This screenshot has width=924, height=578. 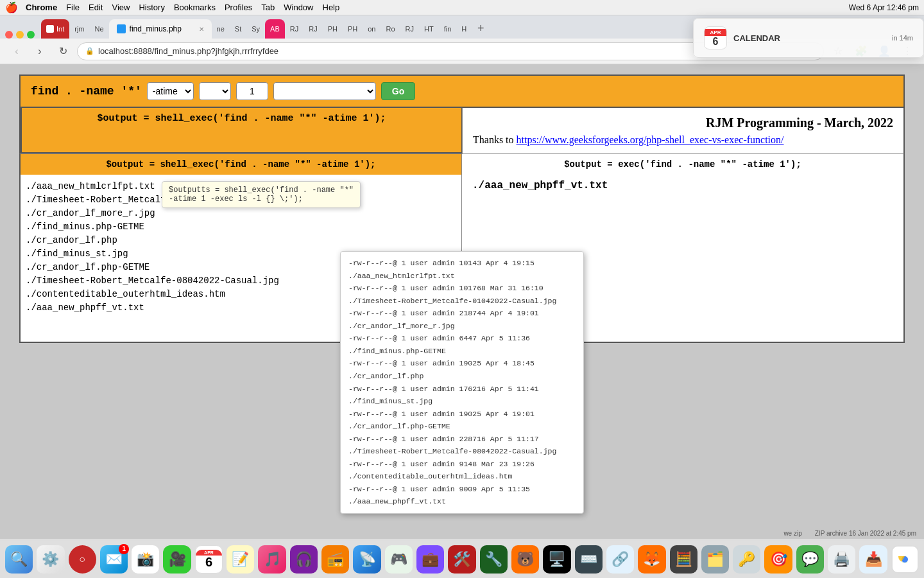 What do you see at coordinates (151, 8) in the screenshot?
I see `menu-history: History` at bounding box center [151, 8].